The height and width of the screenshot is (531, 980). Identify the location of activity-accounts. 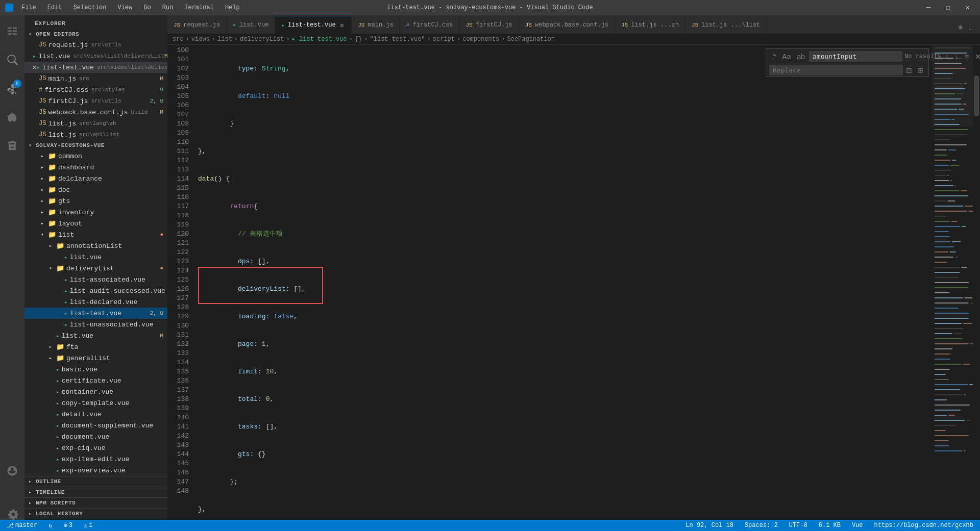
(12, 471).